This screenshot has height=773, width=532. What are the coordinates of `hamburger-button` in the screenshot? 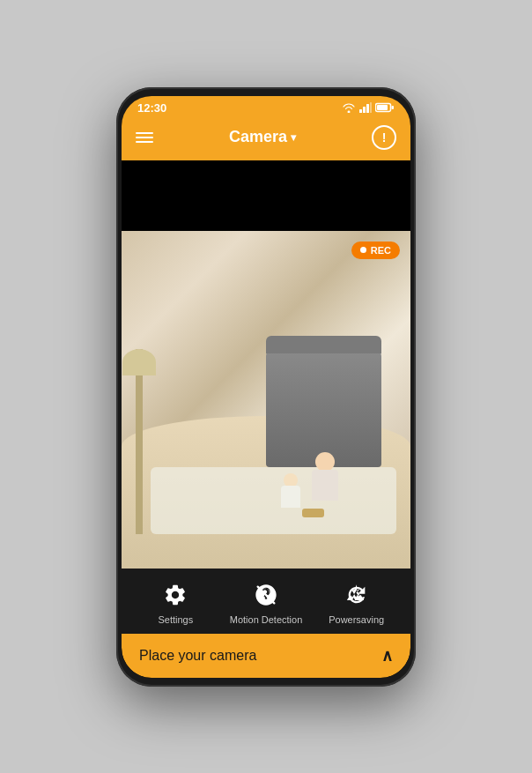 It's located at (144, 138).